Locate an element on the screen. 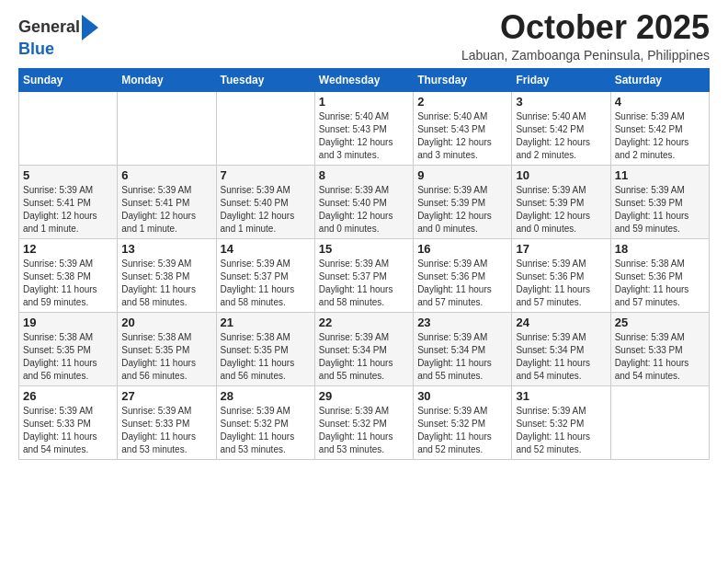 This screenshot has height=563, width=728. day-number: 24 is located at coordinates (561, 322).